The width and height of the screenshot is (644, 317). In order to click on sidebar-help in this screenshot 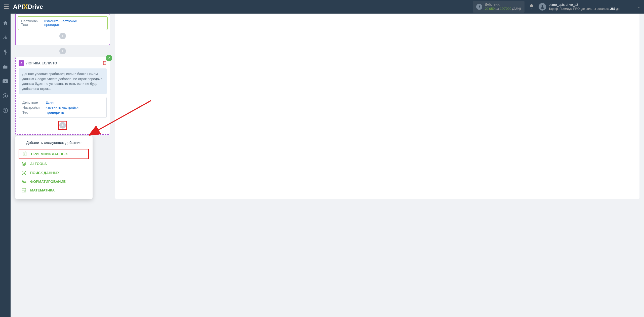, I will do `click(5, 110)`.